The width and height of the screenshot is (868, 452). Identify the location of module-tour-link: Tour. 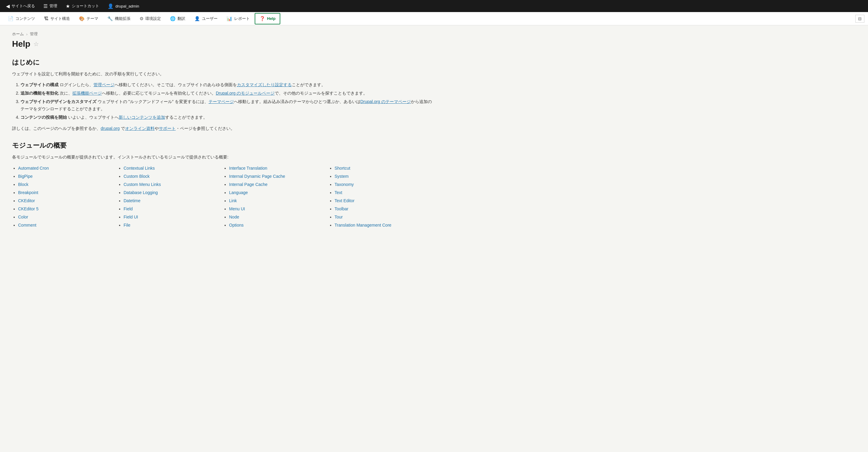
(339, 217).